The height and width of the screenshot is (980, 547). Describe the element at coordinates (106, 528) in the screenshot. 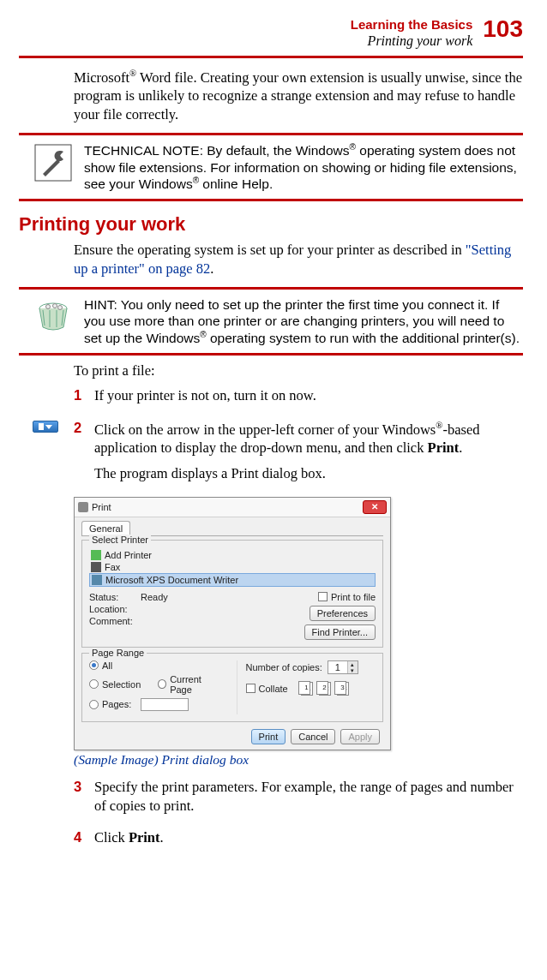

I see `tab-general: General` at that location.